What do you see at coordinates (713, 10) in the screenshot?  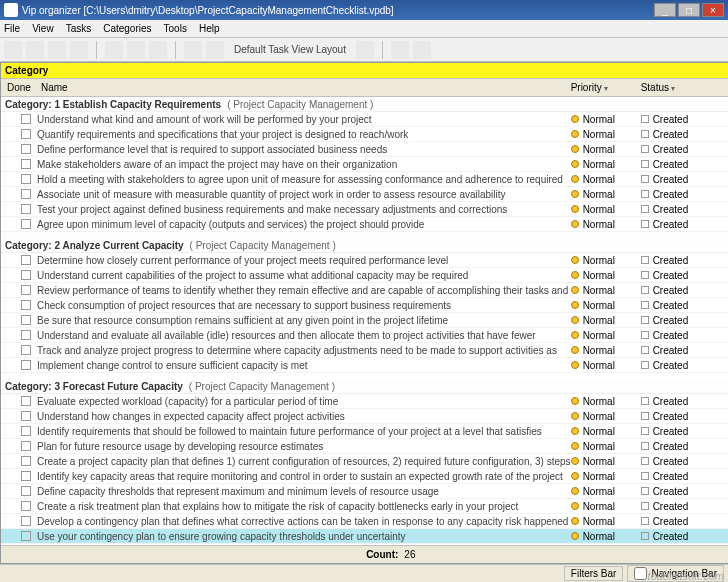 I see `close-button: ×` at bounding box center [713, 10].